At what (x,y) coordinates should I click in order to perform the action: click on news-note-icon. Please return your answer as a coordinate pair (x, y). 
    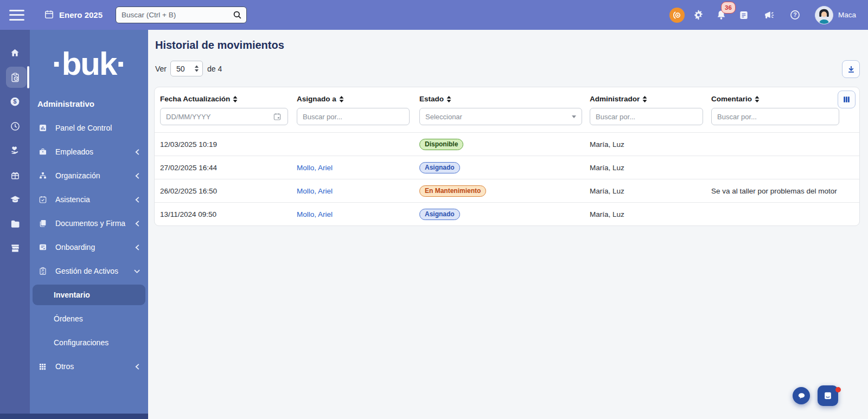
    Looking at the image, I should click on (744, 15).